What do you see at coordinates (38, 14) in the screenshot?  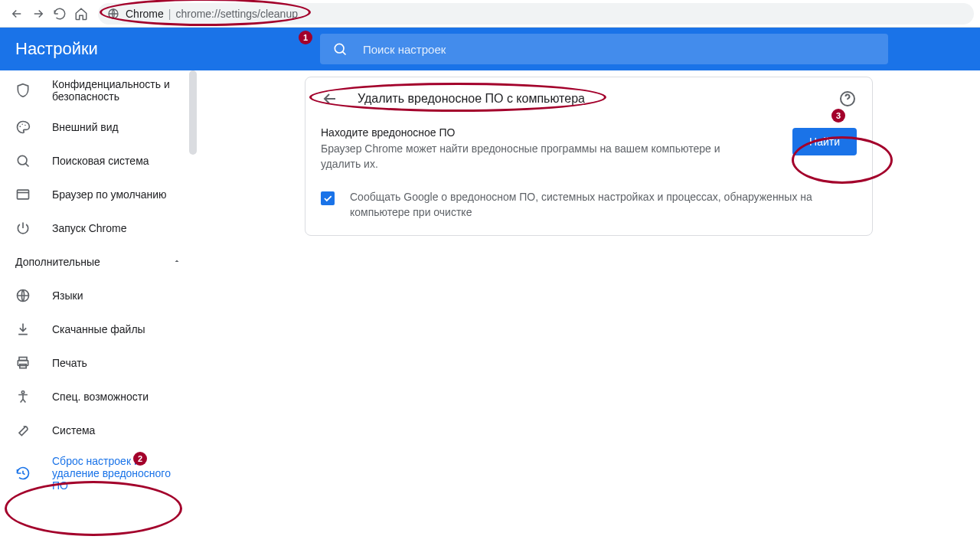 I see `forward-nav-icon` at bounding box center [38, 14].